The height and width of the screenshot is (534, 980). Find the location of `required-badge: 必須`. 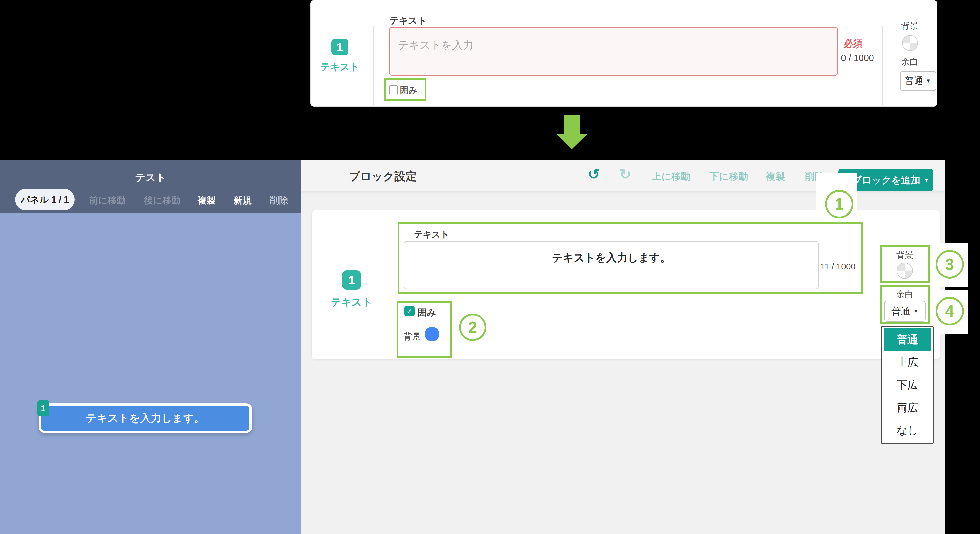

required-badge: 必須 is located at coordinates (853, 44).